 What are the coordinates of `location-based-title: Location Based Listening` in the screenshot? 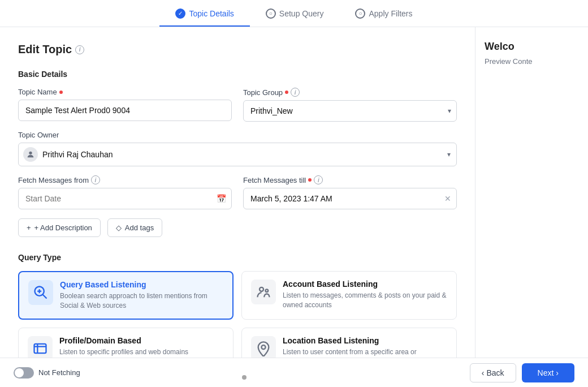 It's located at (349, 341).